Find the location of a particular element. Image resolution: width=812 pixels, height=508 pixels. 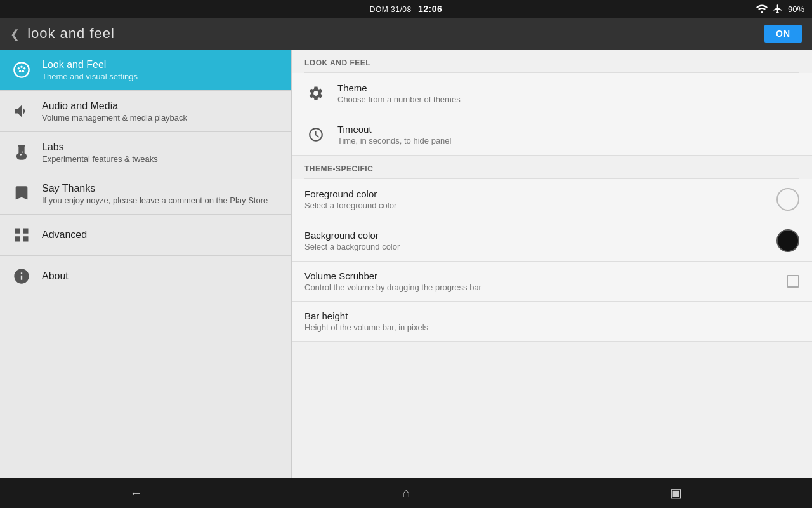

background-color-subtitle: Select a background color is located at coordinates (535, 246).